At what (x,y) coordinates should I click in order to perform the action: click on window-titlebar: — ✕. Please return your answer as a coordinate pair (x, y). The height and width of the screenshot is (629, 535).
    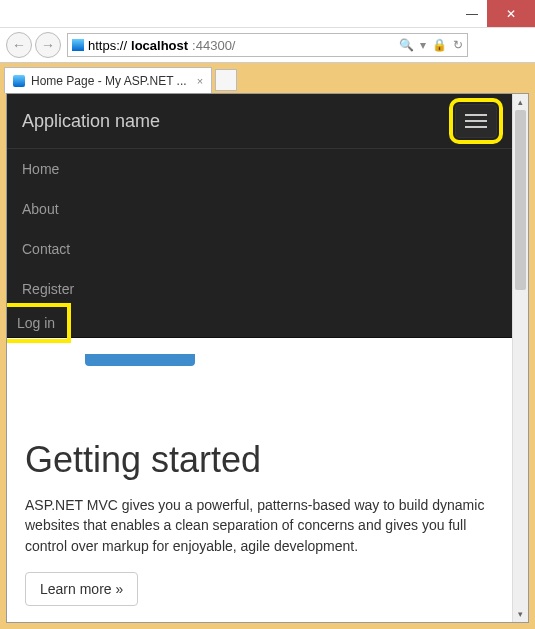
    Looking at the image, I should click on (268, 14).